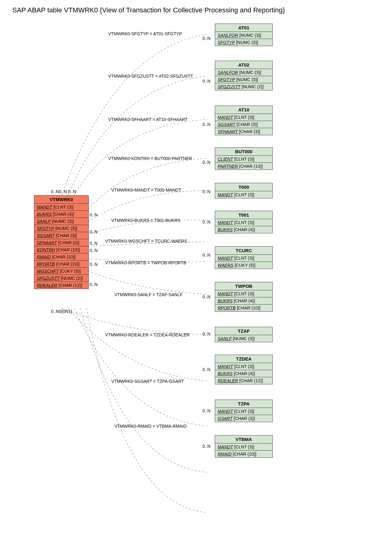 This screenshot has height=545, width=392. I want to click on entity-tzpa: TZPAMANDT [CLNT (3)]GSART [CHAR (3)], so click(244, 411).